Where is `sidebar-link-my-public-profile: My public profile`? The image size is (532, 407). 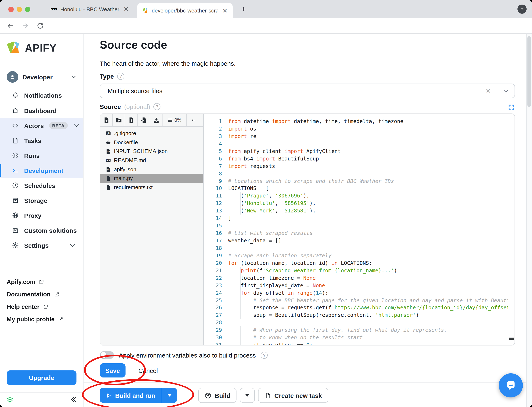
sidebar-link-my-public-profile: My public profile is located at coordinates (42, 319).